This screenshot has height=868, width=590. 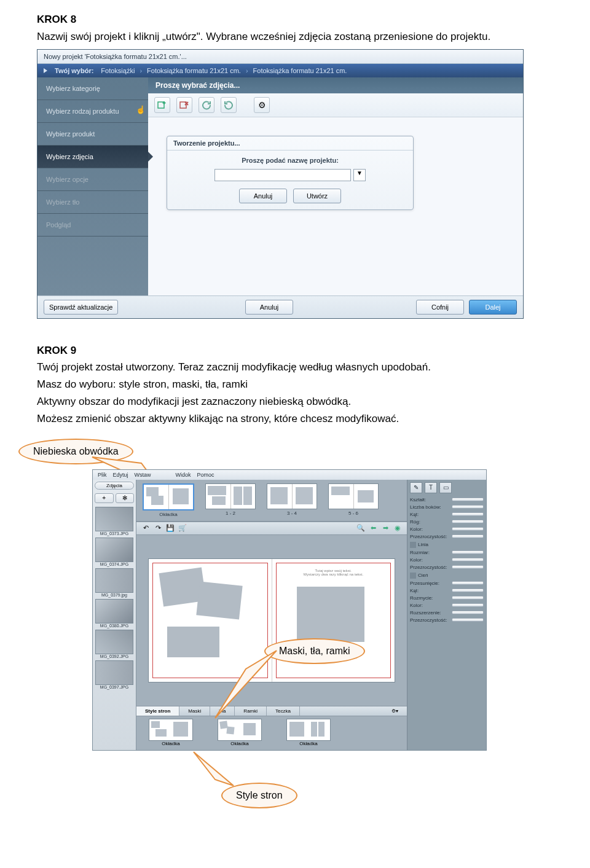 What do you see at coordinates (290, 144) in the screenshot?
I see `dialog-title: Tworzenie projektu...` at bounding box center [290, 144].